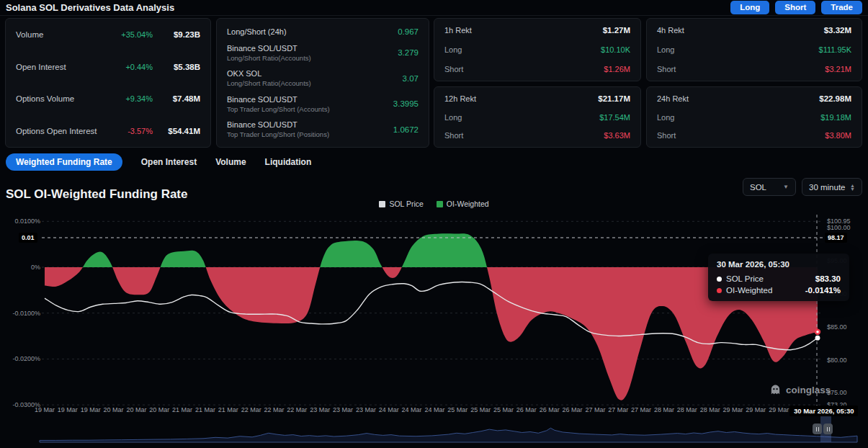 This screenshot has width=868, height=448. Describe the element at coordinates (615, 50) in the screenshot. I see `rekt-long-value: $10.10K` at that location.